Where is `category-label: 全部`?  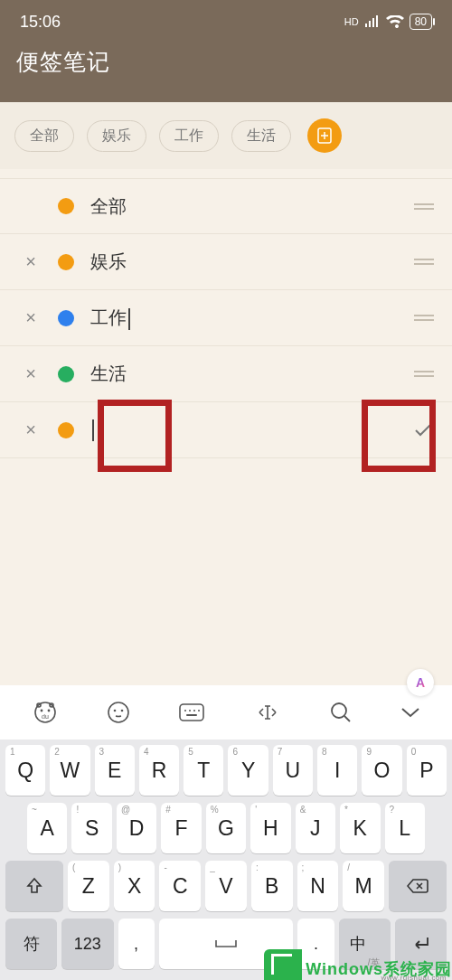 category-label: 全部 is located at coordinates (252, 206).